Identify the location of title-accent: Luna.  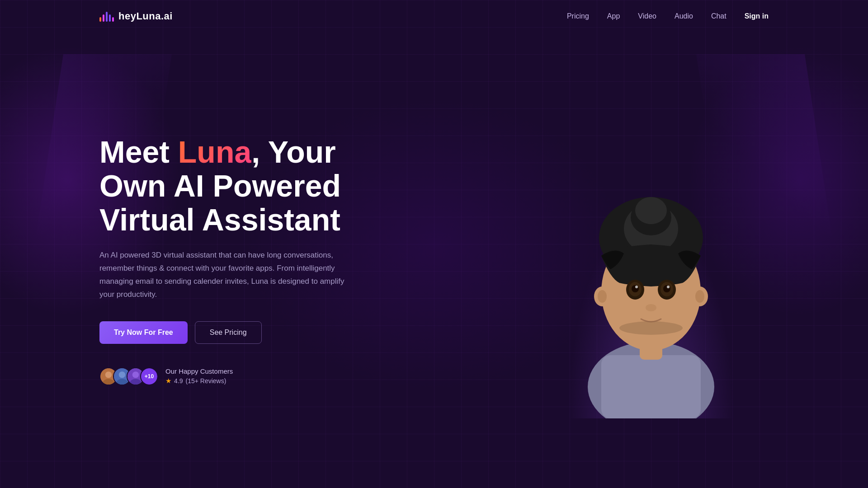
(215, 152).